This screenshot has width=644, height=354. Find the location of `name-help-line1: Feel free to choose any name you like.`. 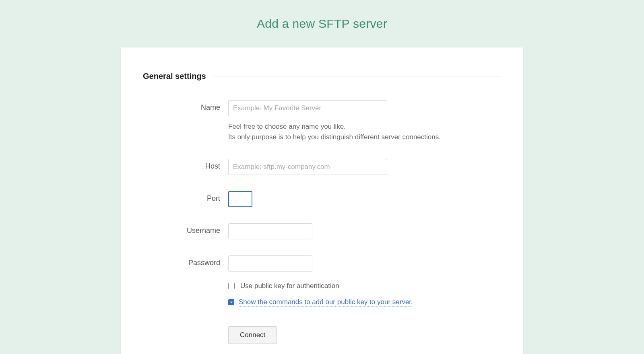

name-help-line1: Feel free to choose any name you like. is located at coordinates (287, 126).